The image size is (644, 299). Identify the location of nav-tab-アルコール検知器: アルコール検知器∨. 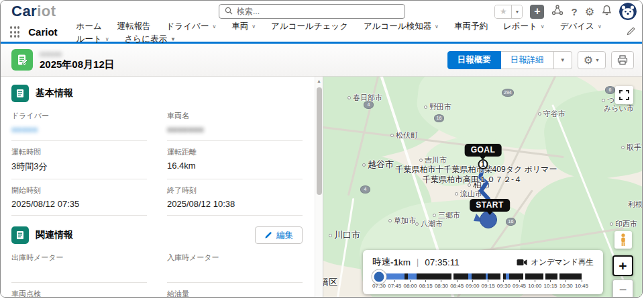
(401, 27).